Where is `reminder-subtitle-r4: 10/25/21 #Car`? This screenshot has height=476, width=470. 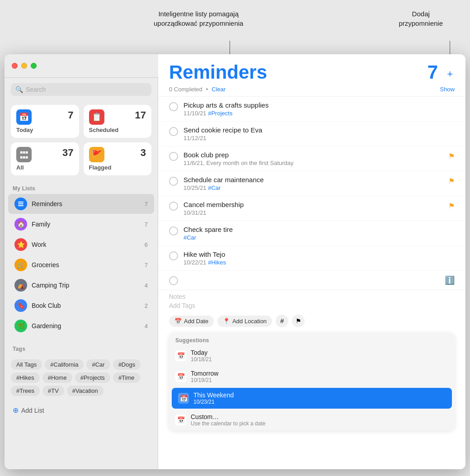 reminder-subtitle-r4: 10/25/21 #Car is located at coordinates (313, 188).